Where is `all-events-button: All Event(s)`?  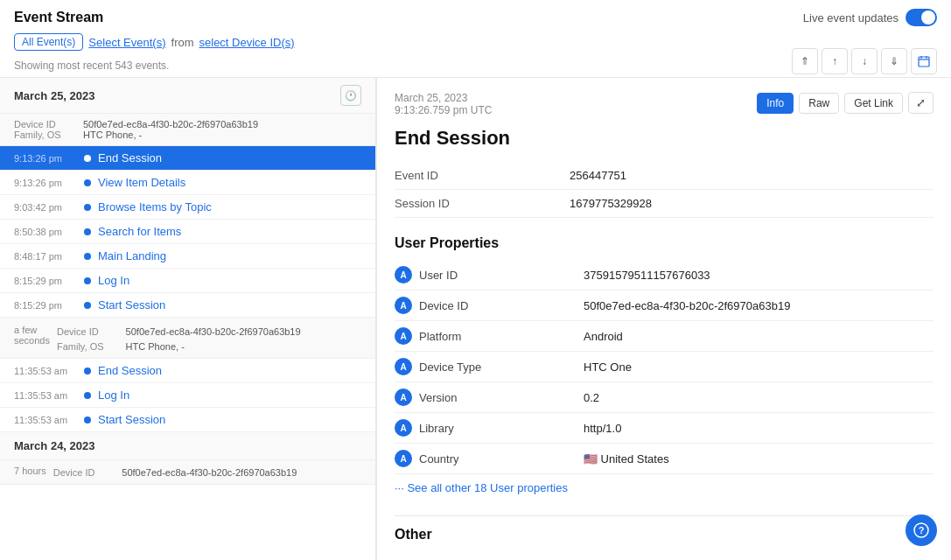
all-events-button: All Event(s) is located at coordinates (49, 42).